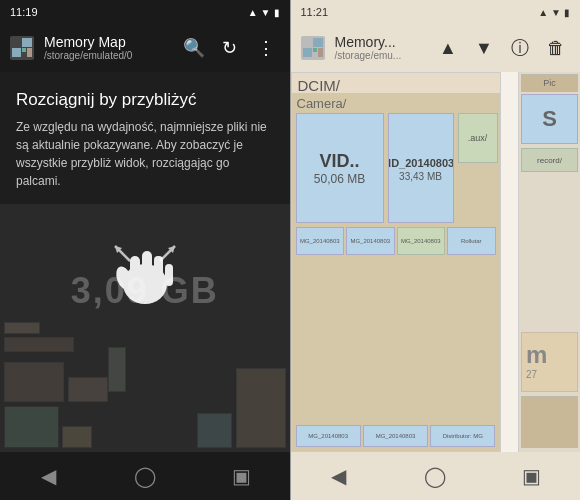 The image size is (580, 500). Describe the element at coordinates (340, 168) in the screenshot. I see `vid-big-block: VID.. 50,06 MB` at that location.